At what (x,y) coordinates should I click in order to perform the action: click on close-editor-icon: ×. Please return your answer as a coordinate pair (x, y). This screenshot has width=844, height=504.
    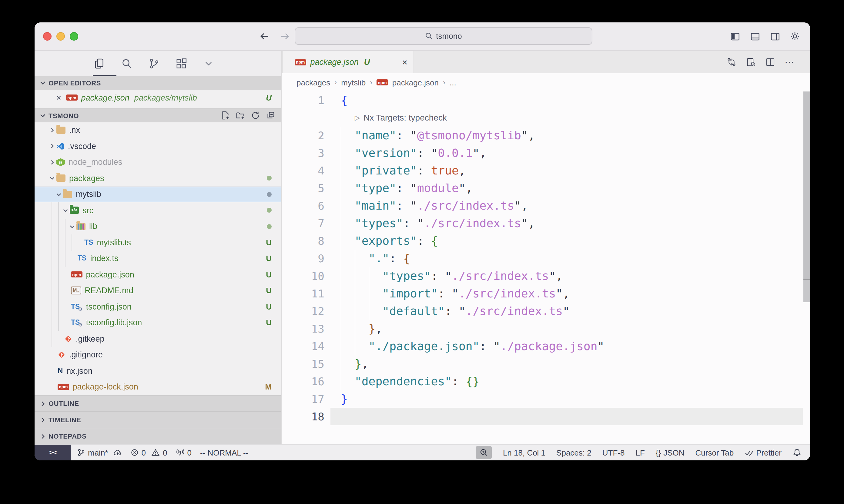
    Looking at the image, I should click on (59, 97).